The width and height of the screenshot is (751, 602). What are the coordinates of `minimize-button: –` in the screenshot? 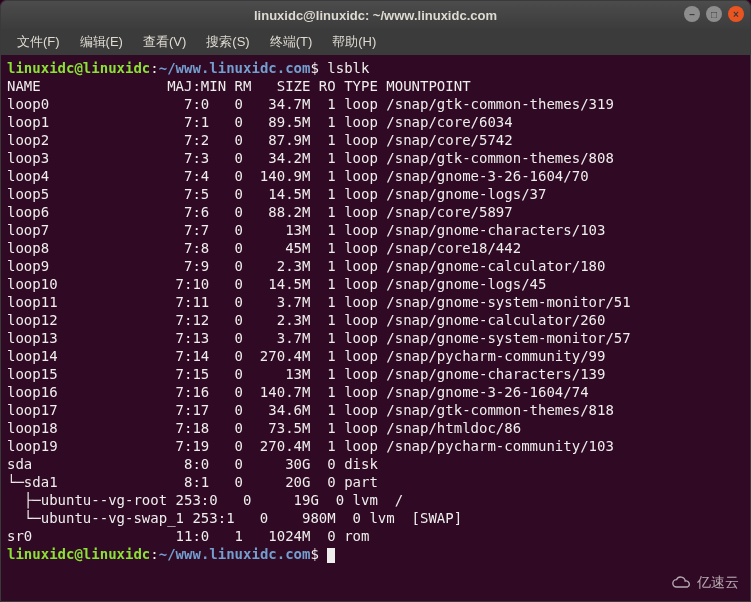 It's located at (692, 14).